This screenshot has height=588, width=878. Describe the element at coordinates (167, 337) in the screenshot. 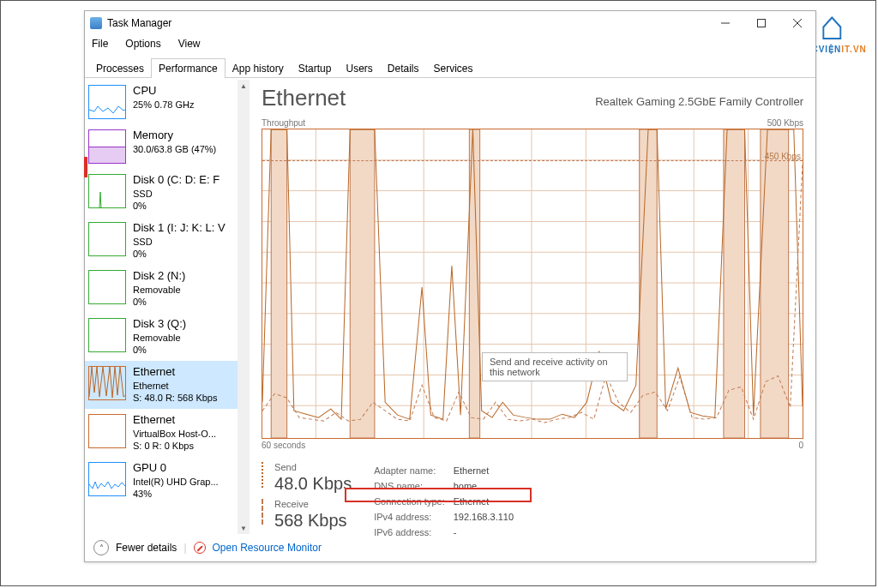

I see `sidebar-item-disk3: Disk 3 (Q:)Removable0%` at that location.